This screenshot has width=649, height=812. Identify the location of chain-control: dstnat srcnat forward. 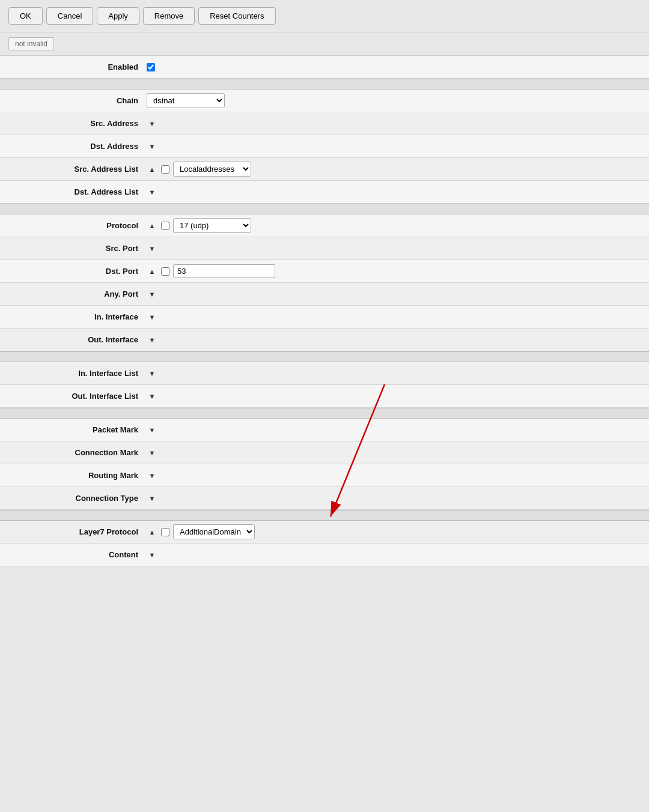
(394, 101).